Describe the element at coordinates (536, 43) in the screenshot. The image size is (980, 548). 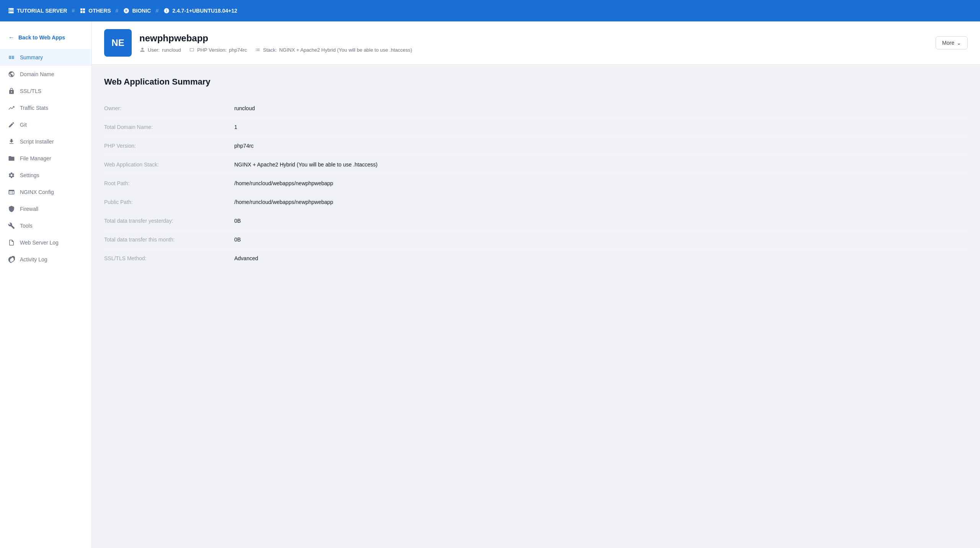
I see `app-header: NE newphpwebapp User: runcloud` at that location.